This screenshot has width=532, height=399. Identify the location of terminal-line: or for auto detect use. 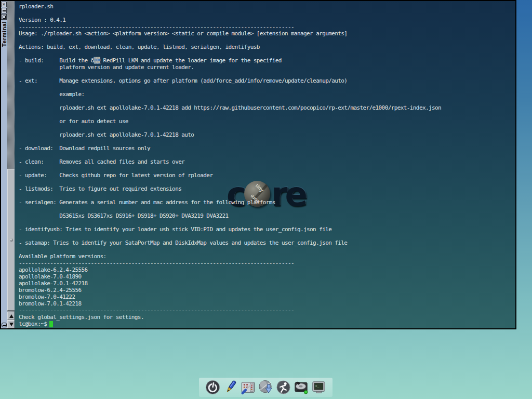
(267, 122).